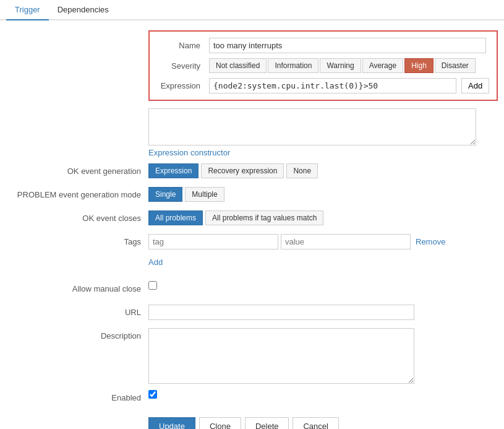 This screenshot has height=429, width=504. What do you see at coordinates (166, 194) in the screenshot?
I see `problem-single-btn: Single` at bounding box center [166, 194].